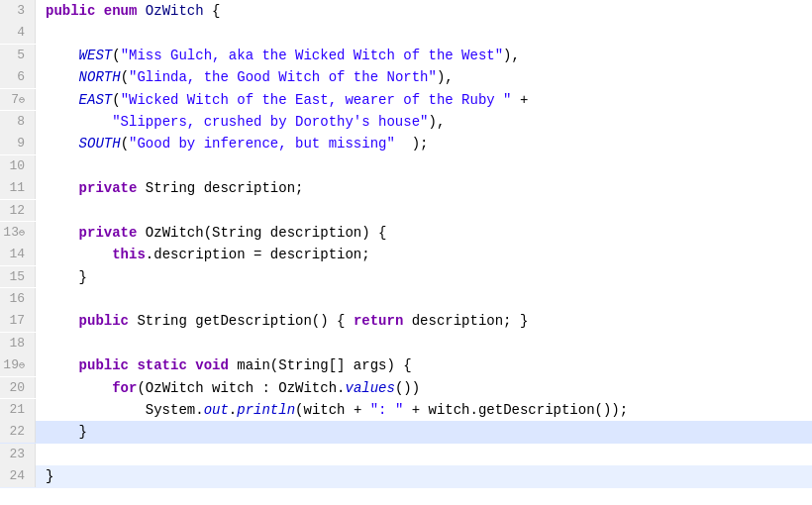 The width and height of the screenshot is (812, 505). What do you see at coordinates (406, 365) in the screenshot?
I see `code-line: 19⊖ public static void main(String[] arg…` at bounding box center [406, 365].